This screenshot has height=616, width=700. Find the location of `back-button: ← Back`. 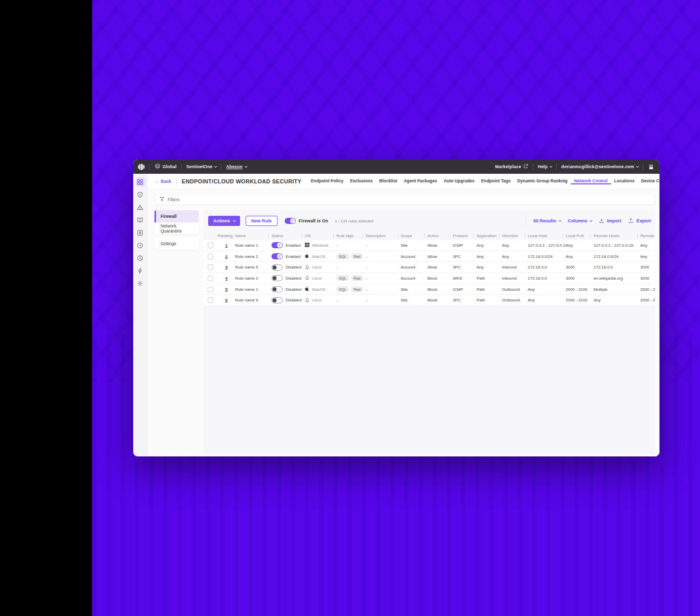

back-button: ← Back is located at coordinates (163, 181).